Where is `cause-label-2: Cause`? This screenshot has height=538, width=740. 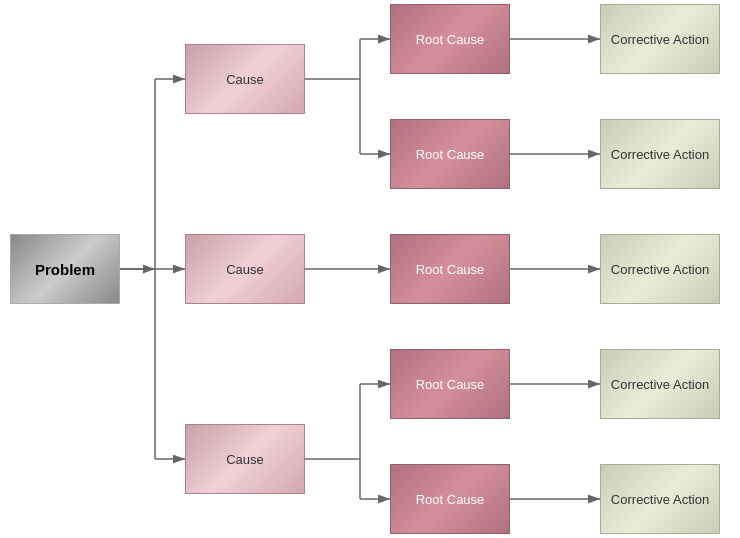 cause-label-2: Cause is located at coordinates (245, 270).